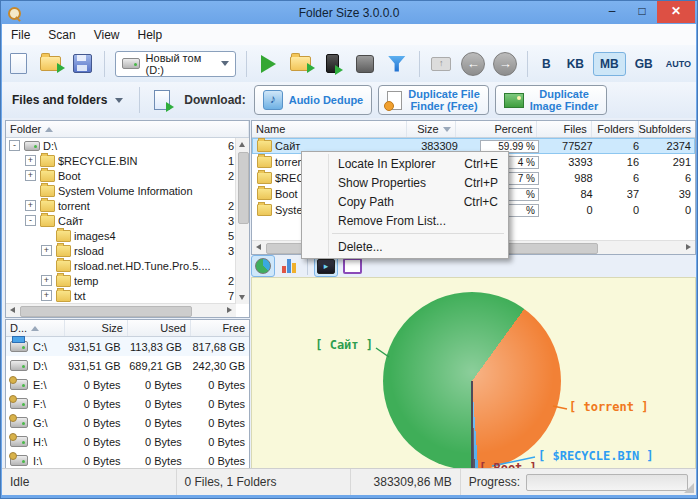  Describe the element at coordinates (150, 35) in the screenshot. I see `menu-help: Help` at that location.